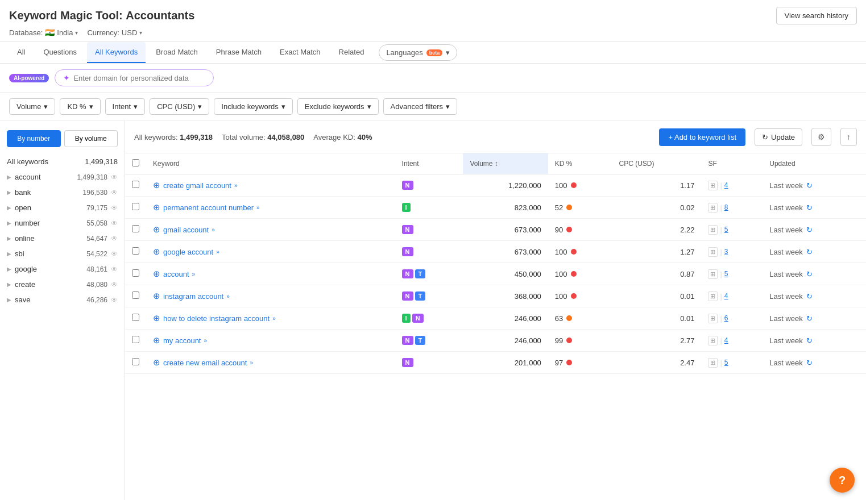 This screenshot has height=504, width=866. Describe the element at coordinates (271, 252) in the screenshot. I see `keyword-link: ⊕ google account »` at that location.